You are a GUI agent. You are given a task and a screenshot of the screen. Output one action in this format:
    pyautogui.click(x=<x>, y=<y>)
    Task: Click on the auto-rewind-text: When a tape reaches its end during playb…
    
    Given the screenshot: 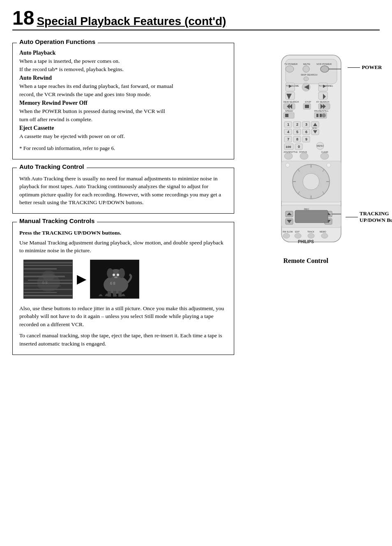 What is the action you would take?
    pyautogui.click(x=123, y=90)
    